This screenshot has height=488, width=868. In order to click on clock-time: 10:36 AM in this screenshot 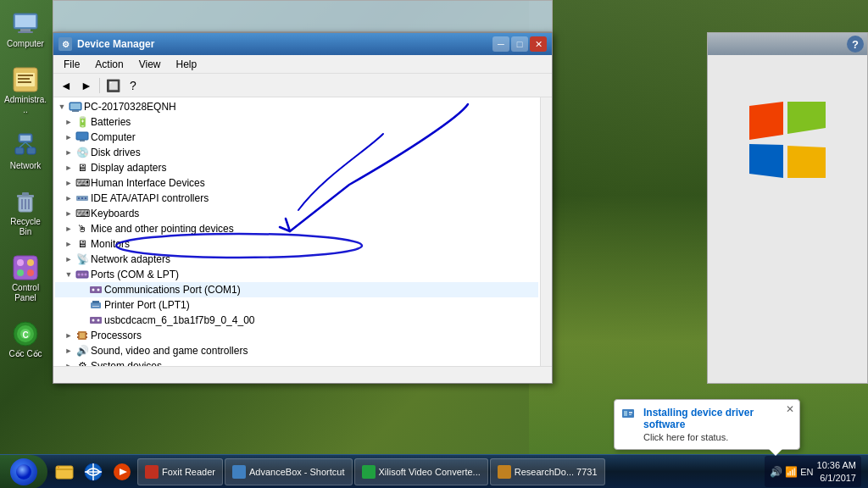, I will do `click(837, 465)`.